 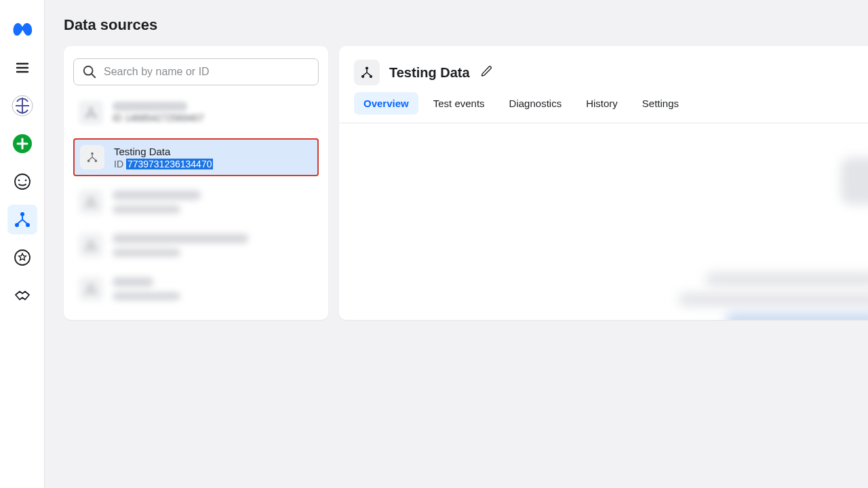 What do you see at coordinates (660, 103) in the screenshot?
I see `tab-settings: Settings` at bounding box center [660, 103].